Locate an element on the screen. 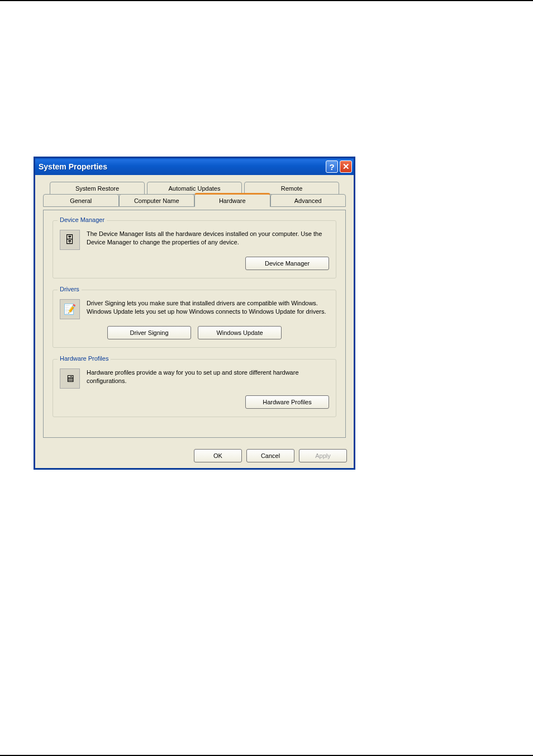 This screenshot has height=756, width=533. tab-container: System Restore Automatic Updates Remote … is located at coordinates (194, 195).